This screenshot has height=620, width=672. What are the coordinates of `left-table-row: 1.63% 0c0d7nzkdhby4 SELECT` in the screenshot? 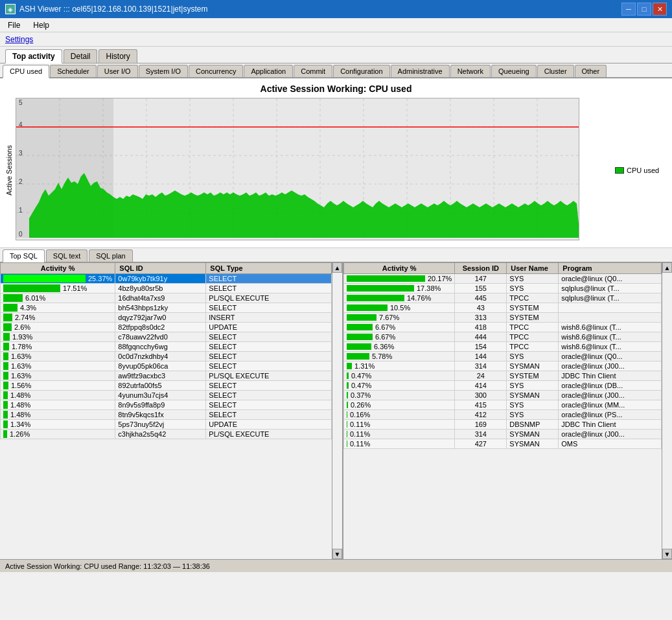 It's located at (166, 356).